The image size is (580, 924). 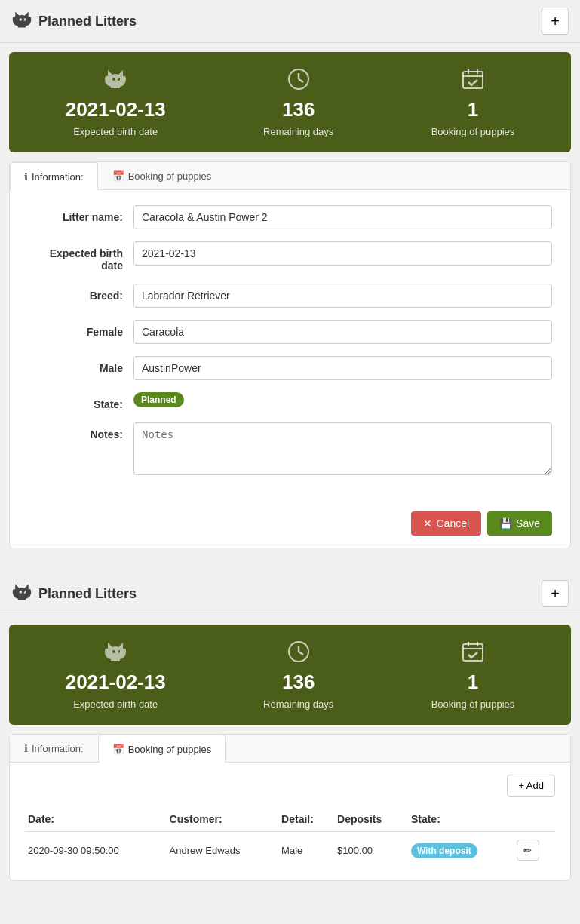 I want to click on col-date: Date:, so click(x=96, y=819).